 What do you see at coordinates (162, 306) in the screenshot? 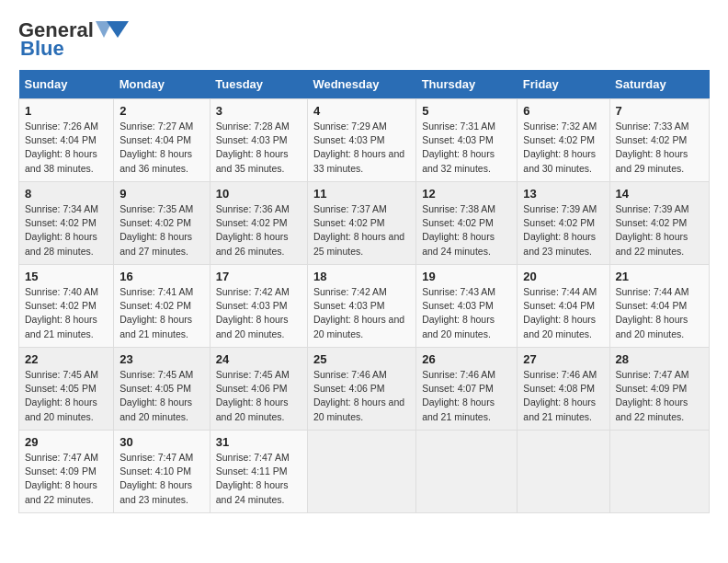
I see `day-cell: 16 Sunrise: 7:41 AM Sunset: 4:02 PM Dayl…` at bounding box center [162, 306].